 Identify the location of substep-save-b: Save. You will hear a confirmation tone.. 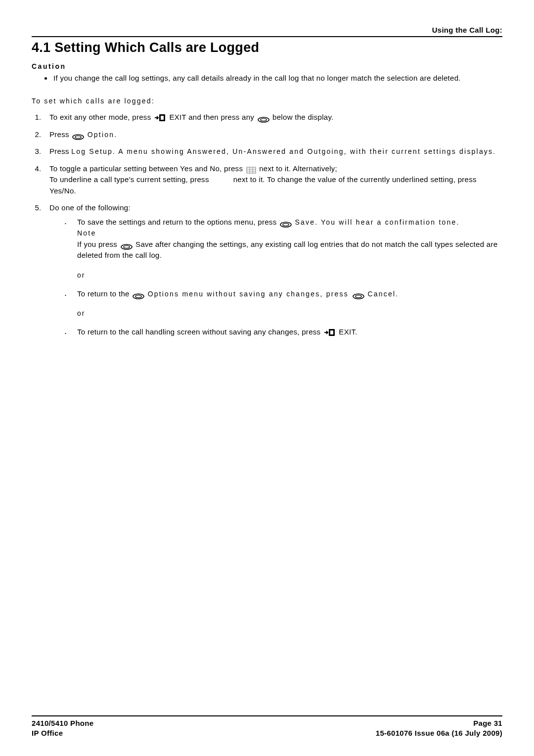
(377, 222).